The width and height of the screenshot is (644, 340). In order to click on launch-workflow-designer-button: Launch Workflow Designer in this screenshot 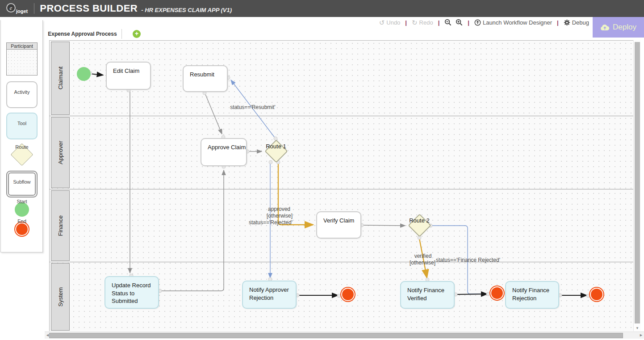, I will do `click(513, 22)`.